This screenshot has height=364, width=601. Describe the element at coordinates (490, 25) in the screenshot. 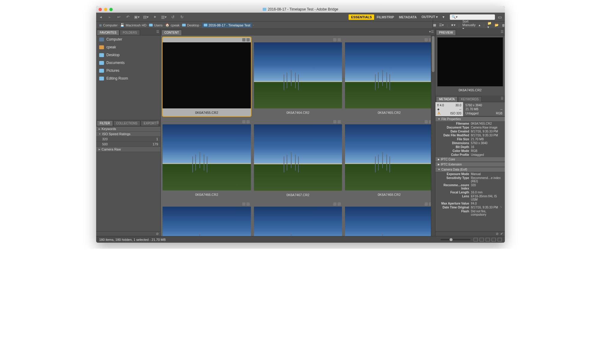

I see `new-folder-icon: 📁▾` at that location.